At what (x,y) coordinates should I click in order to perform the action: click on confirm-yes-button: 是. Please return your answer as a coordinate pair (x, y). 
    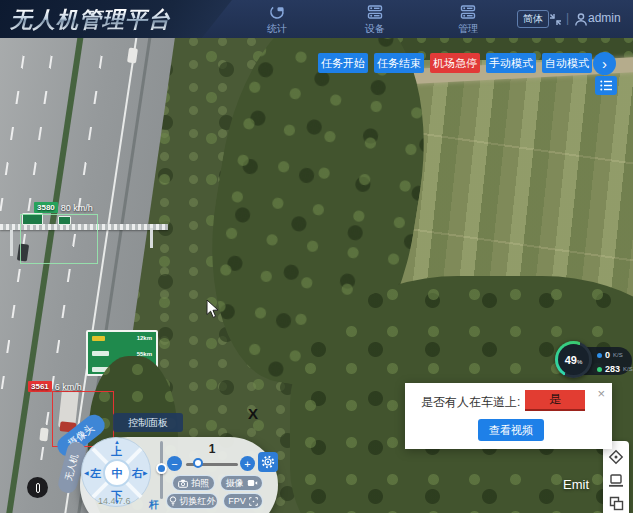
    Looking at the image, I should click on (555, 400).